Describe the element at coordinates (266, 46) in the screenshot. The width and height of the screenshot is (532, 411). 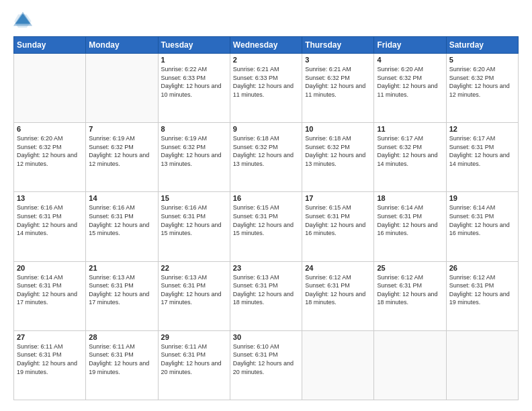
I see `calendar-header-row: SundayMondayTuesdayWednesdayThursdayFrid…` at that location.